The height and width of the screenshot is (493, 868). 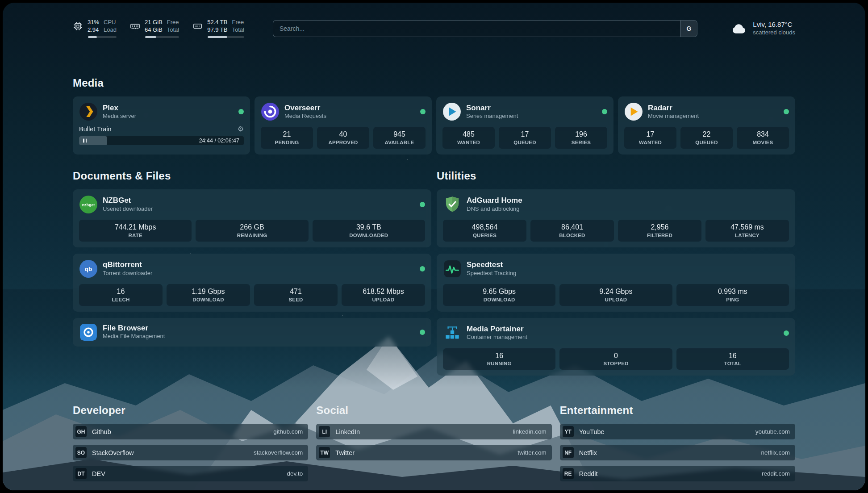 I want to click on disk-total: 97.9 TB, so click(x=217, y=30).